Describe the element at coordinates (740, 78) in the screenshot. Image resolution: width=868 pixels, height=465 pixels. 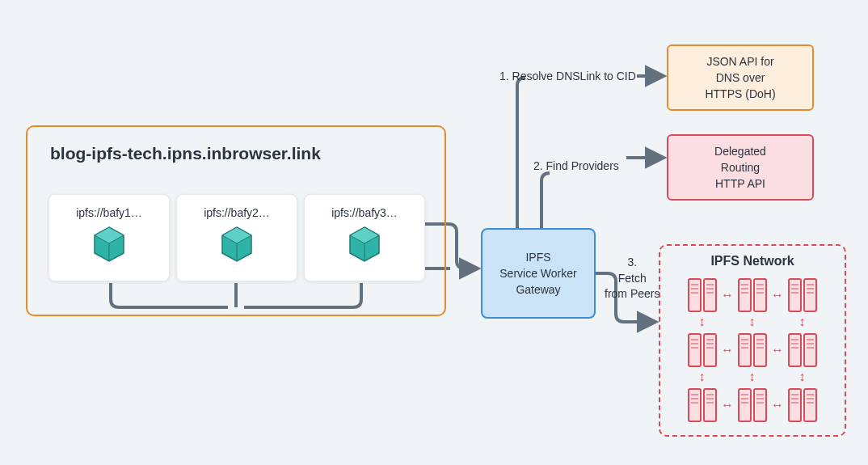
I see `doh-json-api-box: JSON API for DNS over HTTPS (DoH)` at that location.